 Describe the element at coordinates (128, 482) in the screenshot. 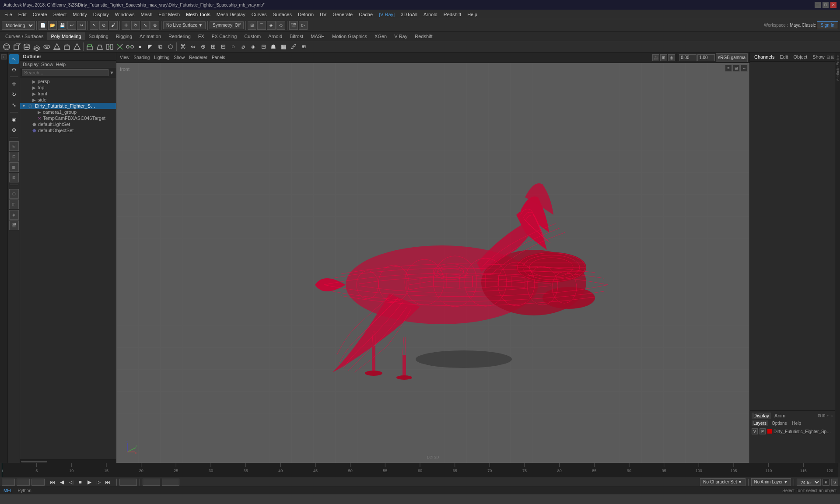

I see `playback-end-field: 120` at that location.